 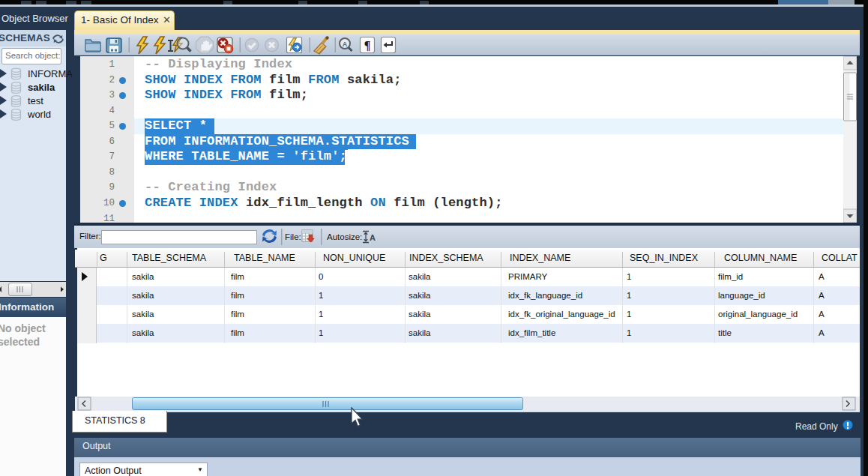 I want to click on svg-text: Autosize:, so click(x=345, y=237).